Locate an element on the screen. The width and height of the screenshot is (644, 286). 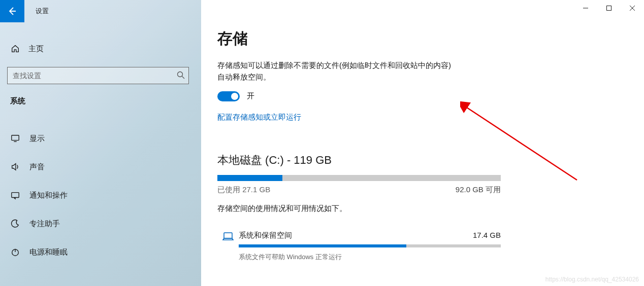
nav-item-label: 声音 is located at coordinates (37, 167).